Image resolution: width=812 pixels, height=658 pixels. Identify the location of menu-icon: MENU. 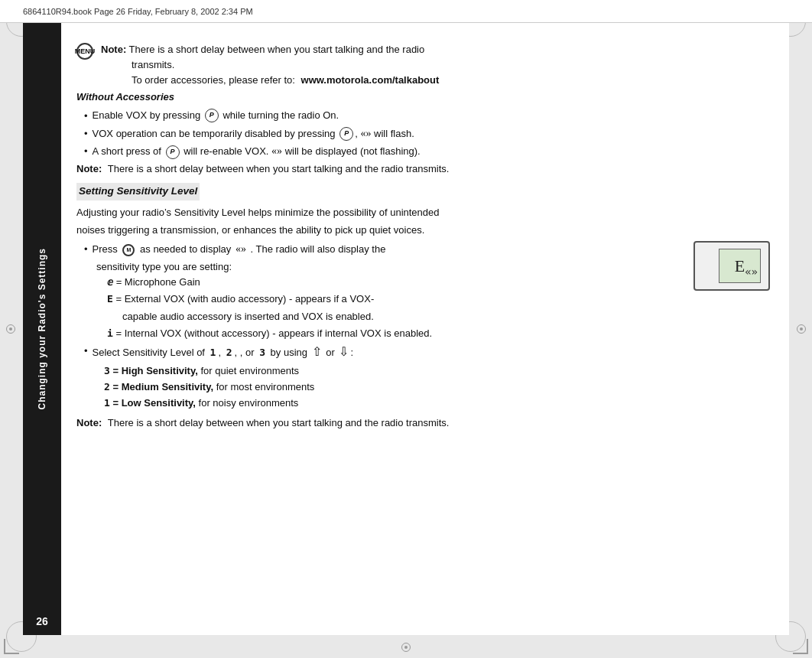
(85, 51).